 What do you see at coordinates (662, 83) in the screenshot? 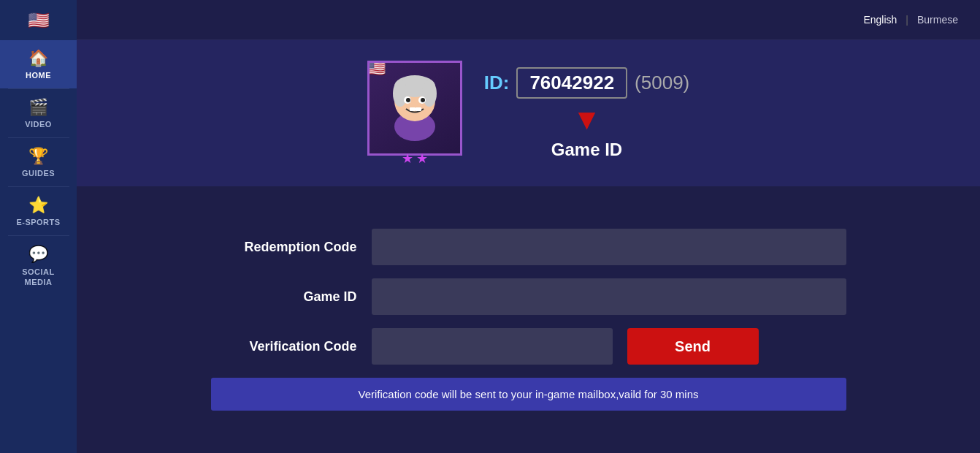
I see `id-parens: (5009)` at bounding box center [662, 83].